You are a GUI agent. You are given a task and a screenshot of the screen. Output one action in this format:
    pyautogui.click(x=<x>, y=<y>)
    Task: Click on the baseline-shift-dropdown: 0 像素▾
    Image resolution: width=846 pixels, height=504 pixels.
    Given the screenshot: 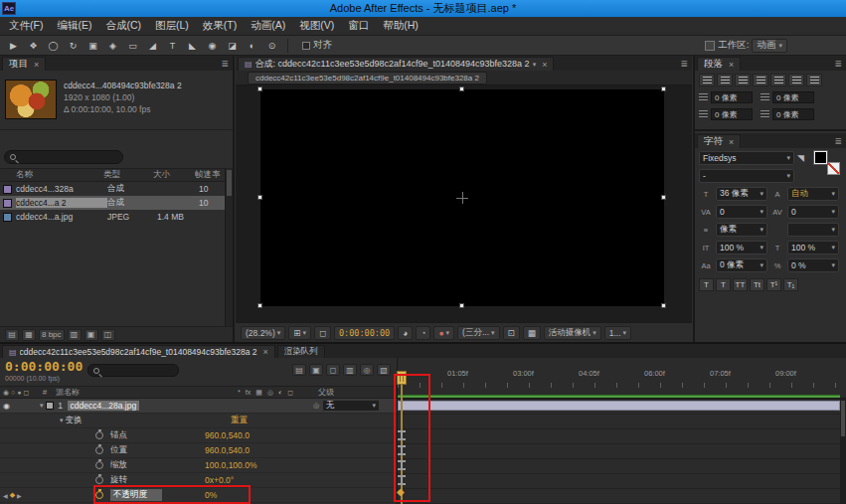 What is the action you would take?
    pyautogui.click(x=742, y=265)
    